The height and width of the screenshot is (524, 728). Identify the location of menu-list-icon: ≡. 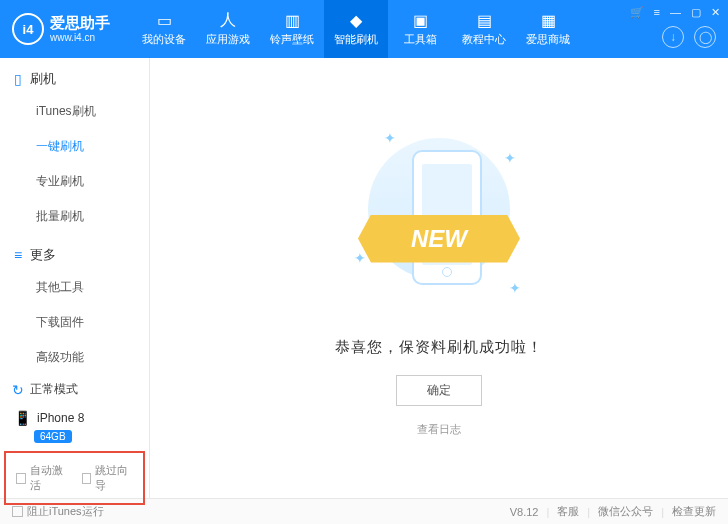
(18, 255).